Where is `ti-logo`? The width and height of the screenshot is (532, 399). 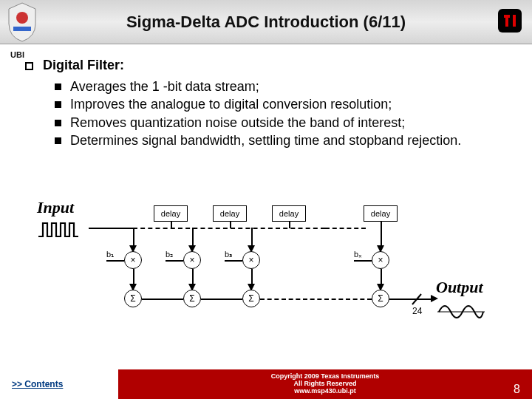 ti-logo is located at coordinates (510, 21).